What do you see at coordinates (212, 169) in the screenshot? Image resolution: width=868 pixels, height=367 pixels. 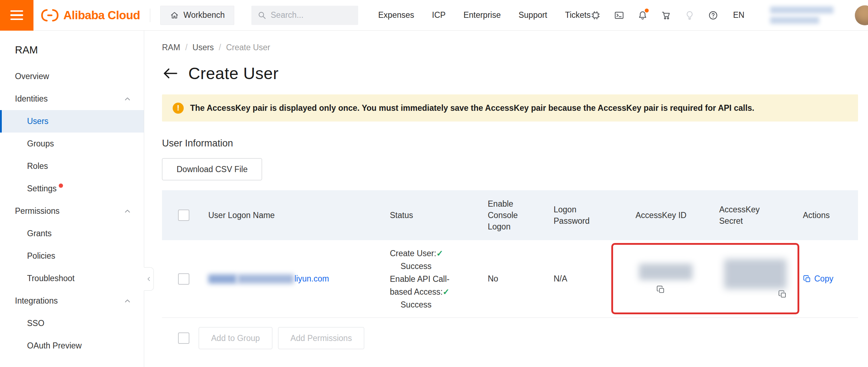 I see `download-csv-button: Download CSV File` at bounding box center [212, 169].